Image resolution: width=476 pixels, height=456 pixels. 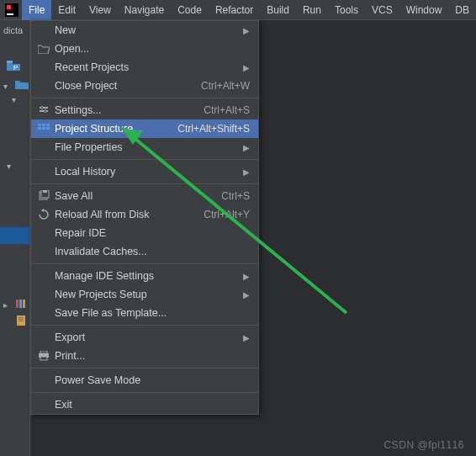 I want to click on menu-item-project-structure: Project Structure... Ctrl+Alt+Shift+S, so click(x=145, y=129).